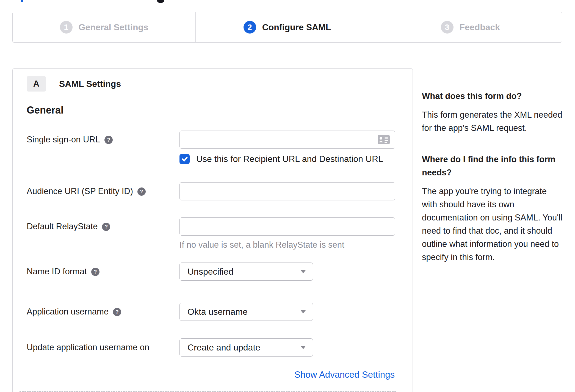  What do you see at coordinates (492, 96) in the screenshot?
I see `sidebar-heading: What does this form do?` at bounding box center [492, 96].